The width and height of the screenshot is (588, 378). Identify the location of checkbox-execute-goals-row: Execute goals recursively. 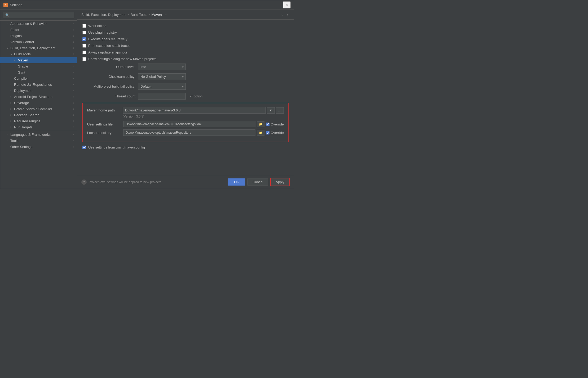
(185, 39).